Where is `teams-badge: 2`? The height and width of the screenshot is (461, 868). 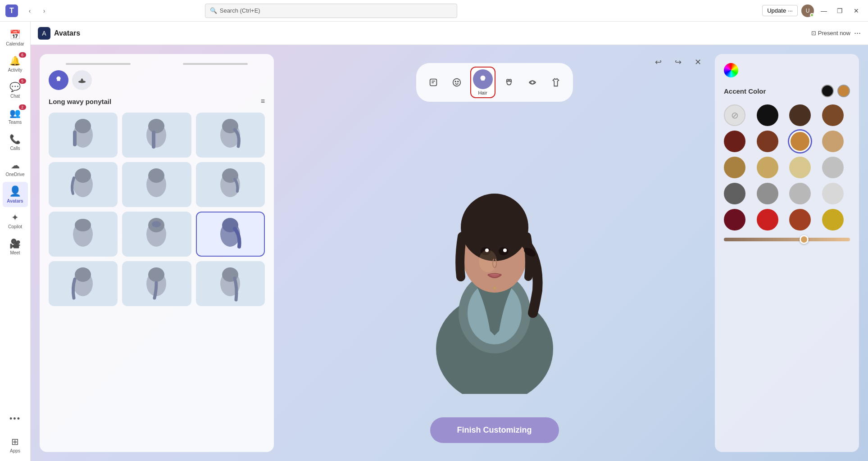
teams-badge: 2 is located at coordinates (23, 107).